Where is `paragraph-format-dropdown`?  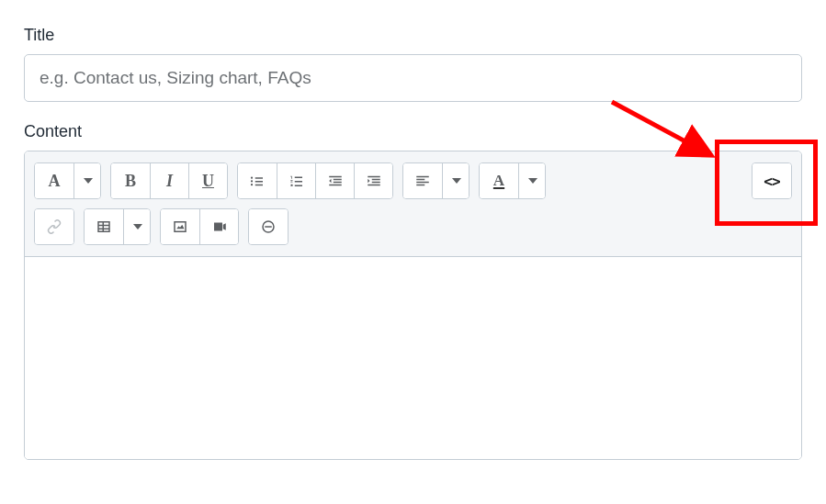
paragraph-format-dropdown is located at coordinates (86, 181).